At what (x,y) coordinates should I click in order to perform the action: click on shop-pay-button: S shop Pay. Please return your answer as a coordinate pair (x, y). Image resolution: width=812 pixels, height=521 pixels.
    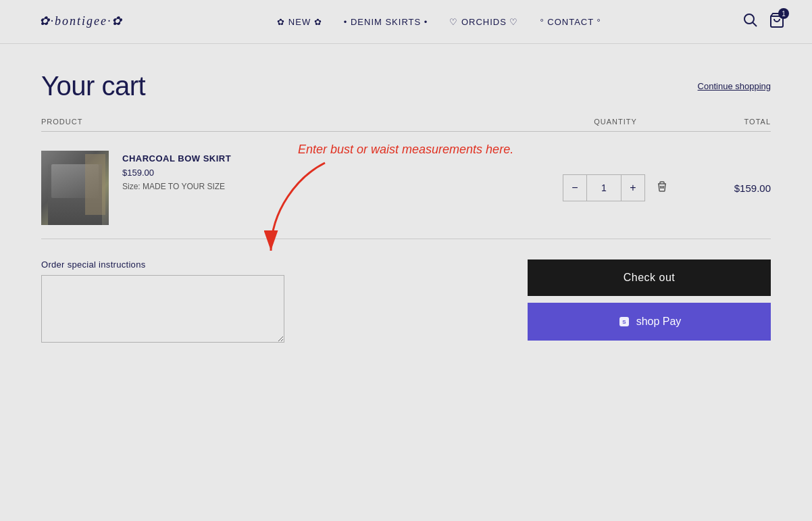
    Looking at the image, I should click on (649, 322).